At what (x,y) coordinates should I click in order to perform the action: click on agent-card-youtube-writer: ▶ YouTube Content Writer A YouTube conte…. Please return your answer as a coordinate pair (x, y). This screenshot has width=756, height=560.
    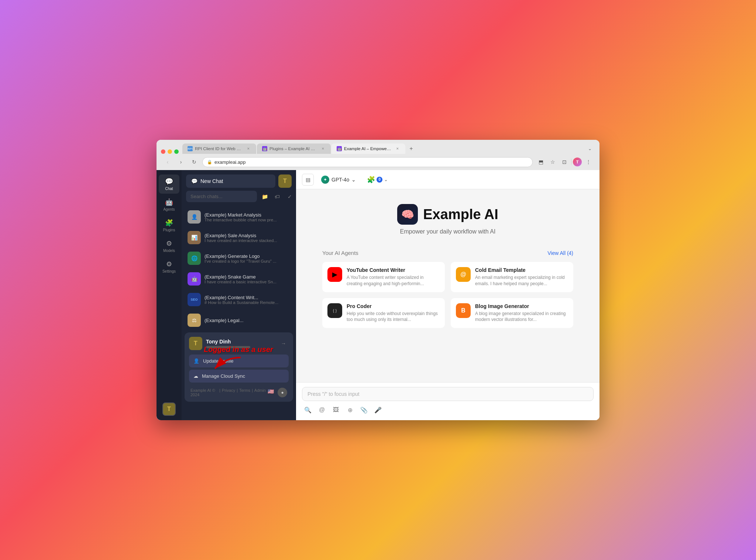
    Looking at the image, I should click on (384, 277).